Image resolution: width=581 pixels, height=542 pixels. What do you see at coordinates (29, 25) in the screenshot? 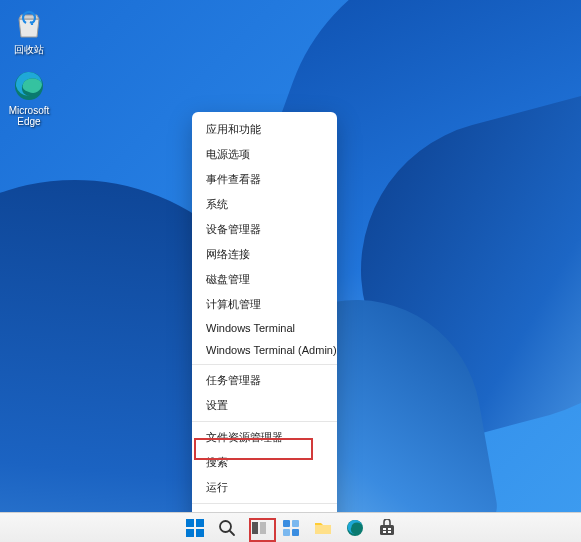
I see `recycle-bin-icon` at bounding box center [29, 25].